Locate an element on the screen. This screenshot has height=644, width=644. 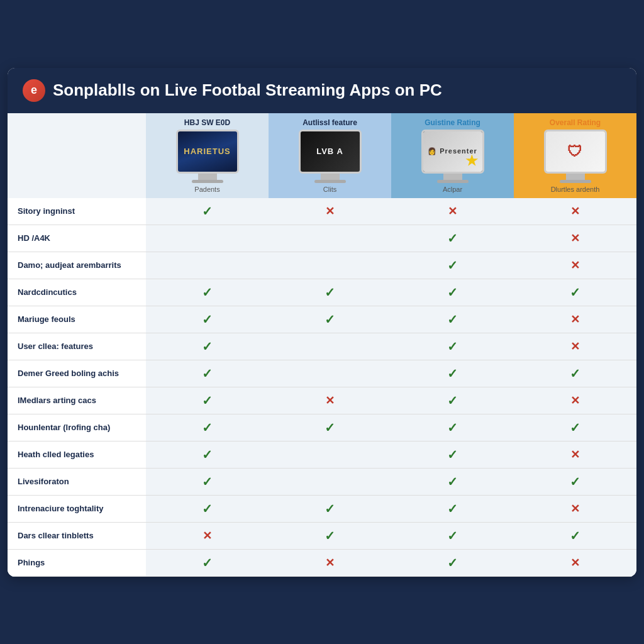
feature-cell: Nardcdincutics is located at coordinates (77, 292).